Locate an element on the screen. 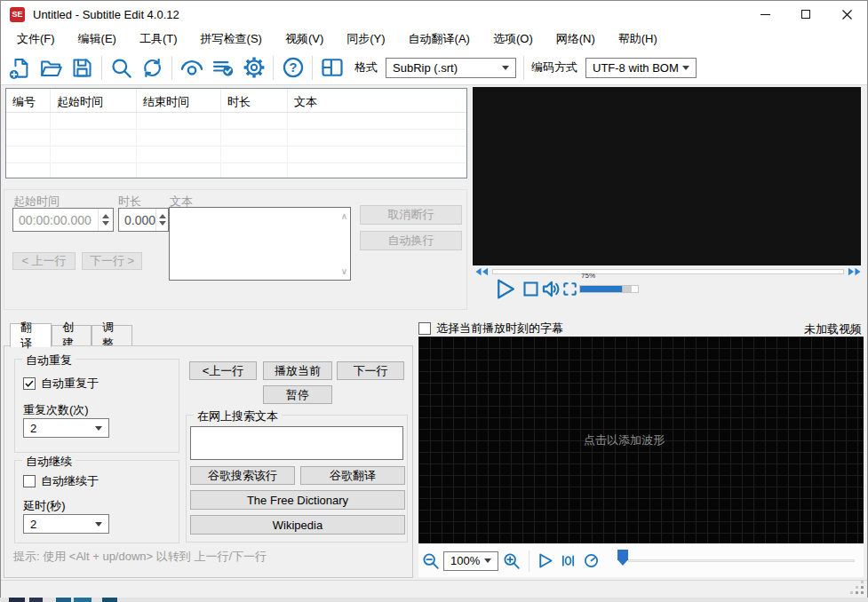 The width and height of the screenshot is (868, 602). video-seek-track is located at coordinates (668, 272).